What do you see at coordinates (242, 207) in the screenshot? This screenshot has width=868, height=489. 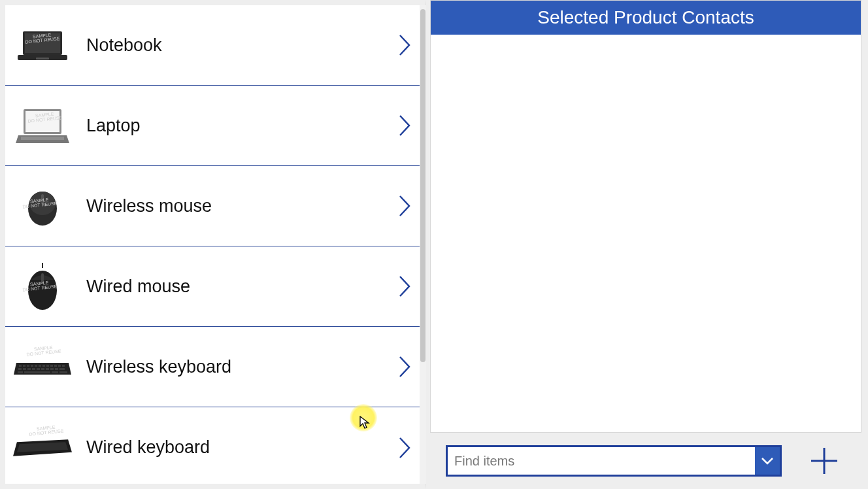 I see `product-name: Wireless mouse` at bounding box center [242, 207].